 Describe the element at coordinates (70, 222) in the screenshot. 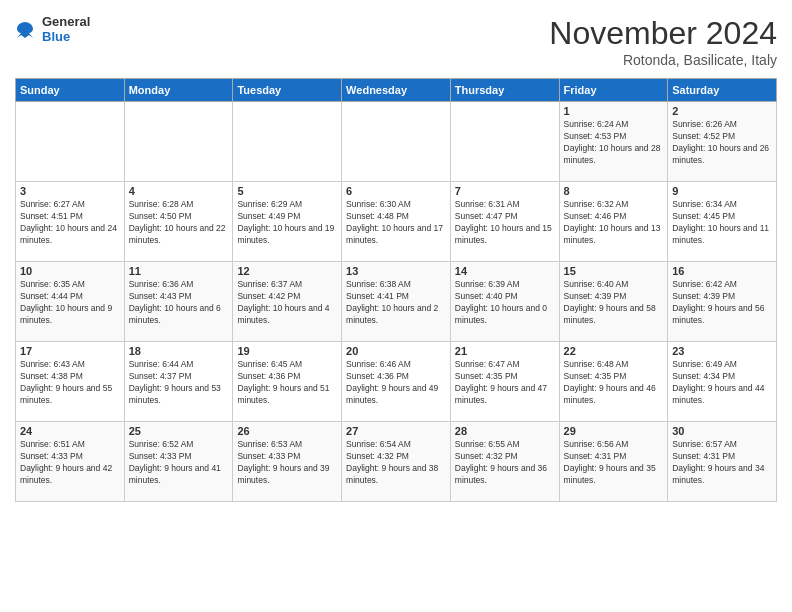

I see `calendar-cell: 3Sunrise: 6:27 AMSunset: 4:51 PMDaylight…` at that location.